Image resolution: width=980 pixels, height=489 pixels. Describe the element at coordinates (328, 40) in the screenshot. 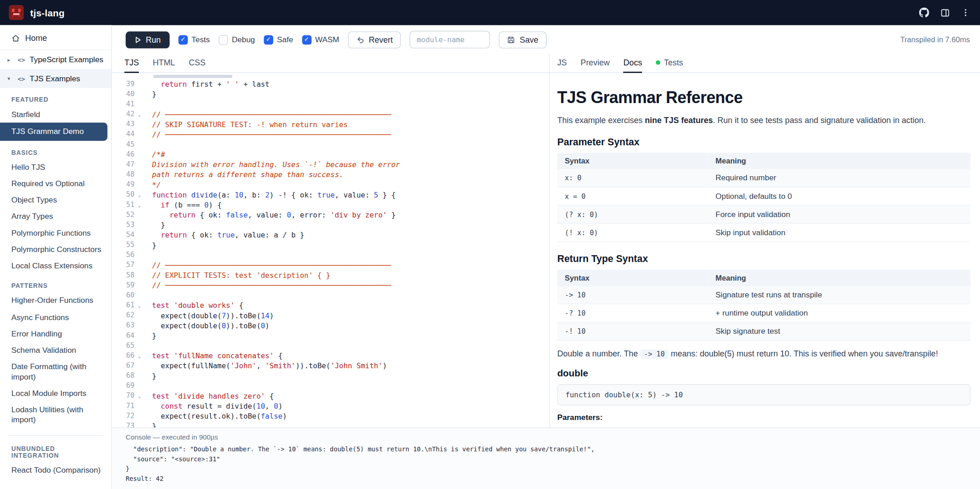

I see `checkbox-label: WASM` at that location.